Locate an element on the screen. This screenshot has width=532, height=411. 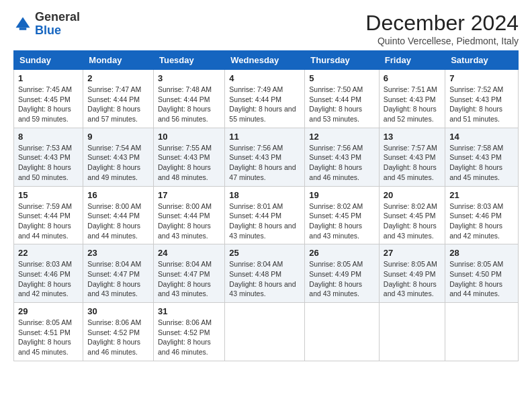
day-cell: 28 Sunrise: 8:05 AM Sunset: 4:50 PM Dayl… is located at coordinates (482, 274).